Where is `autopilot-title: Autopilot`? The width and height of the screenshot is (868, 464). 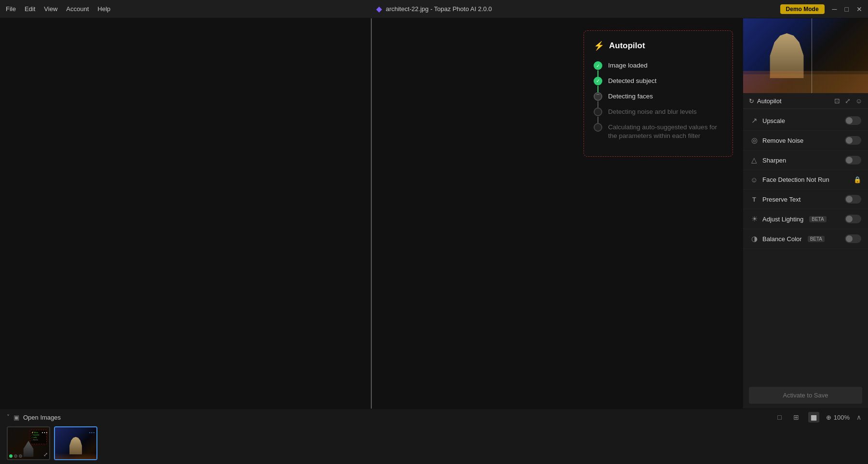 autopilot-title: Autopilot is located at coordinates (627, 46).